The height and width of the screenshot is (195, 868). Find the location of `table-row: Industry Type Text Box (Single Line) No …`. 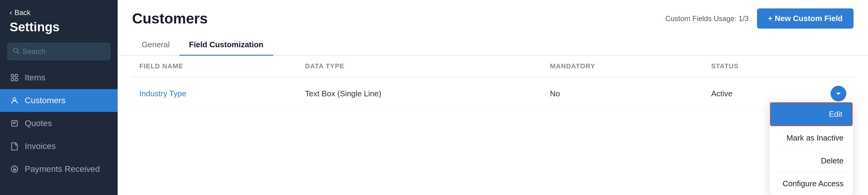

table-row: Industry Type Text Box (Single Line) No … is located at coordinates (493, 93).